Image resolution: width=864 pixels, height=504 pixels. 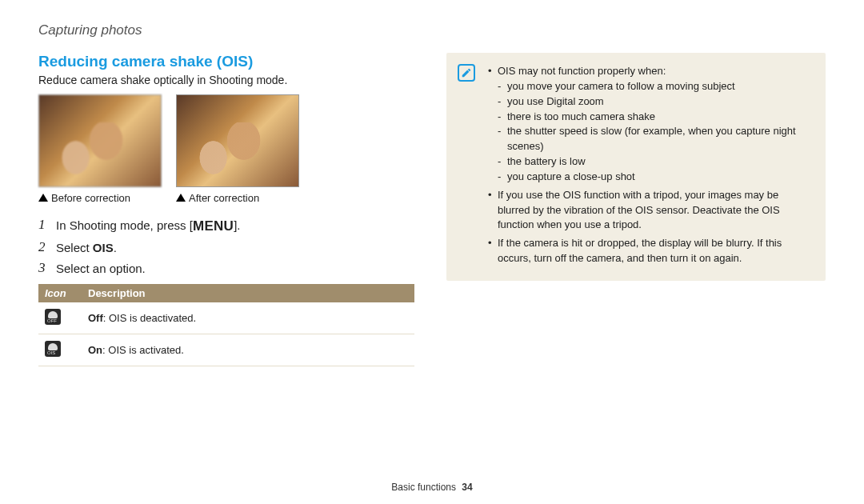 What do you see at coordinates (60, 293) in the screenshot?
I see `table-head-icon: Icon` at bounding box center [60, 293].